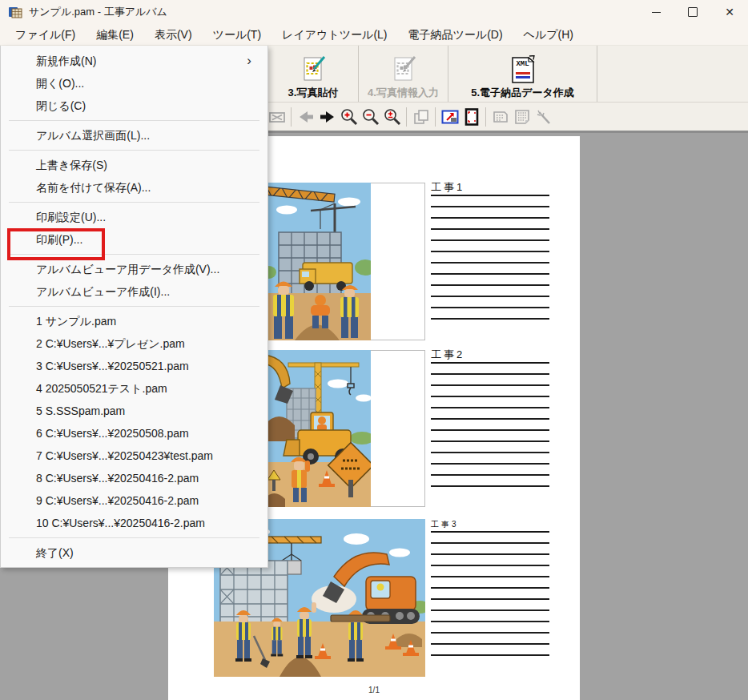  Describe the element at coordinates (421, 117) in the screenshot. I see `paste-mode-icon` at that location.